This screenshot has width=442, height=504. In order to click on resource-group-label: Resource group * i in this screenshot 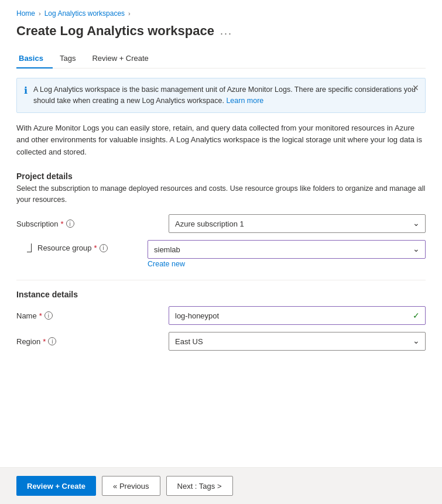, I will do `click(73, 248)`.